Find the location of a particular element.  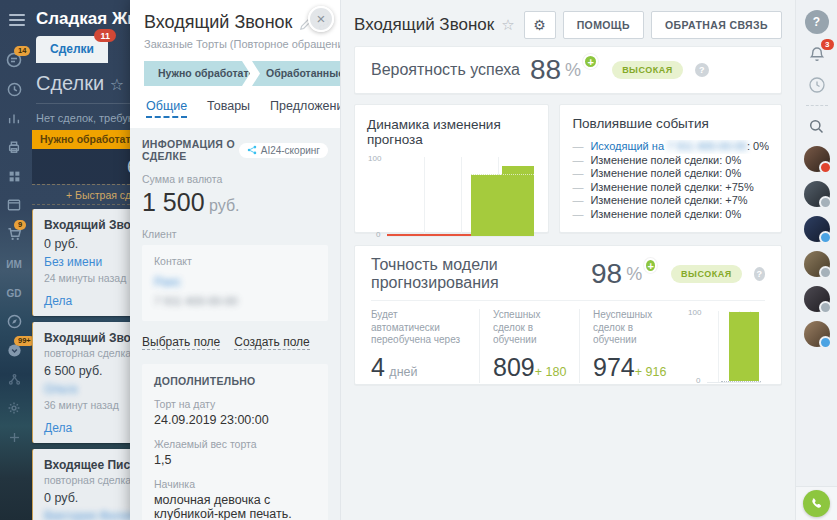

sidebar-item-collapse: 99+ is located at coordinates (14, 351).